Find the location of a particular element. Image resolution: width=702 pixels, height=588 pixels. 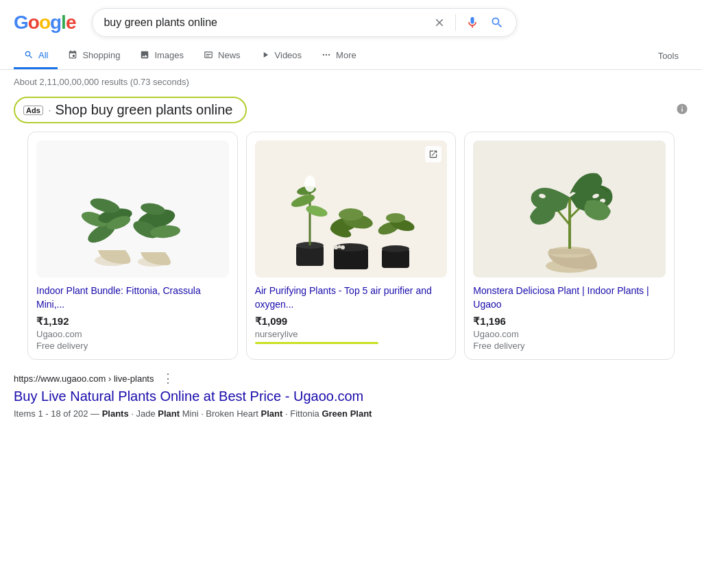

search-bar-icons is located at coordinates (469, 23).